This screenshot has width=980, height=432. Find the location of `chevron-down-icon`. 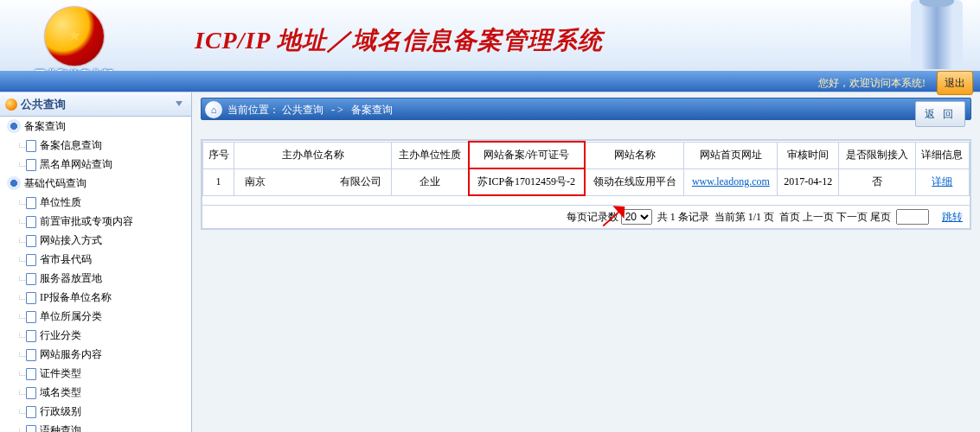

chevron-down-icon is located at coordinates (179, 104).